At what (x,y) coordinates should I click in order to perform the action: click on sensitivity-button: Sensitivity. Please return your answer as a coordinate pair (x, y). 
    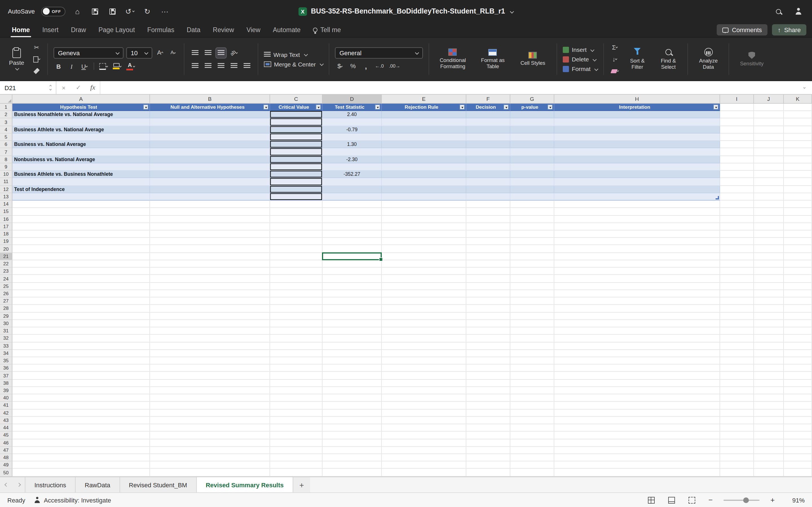
    Looking at the image, I should click on (752, 59).